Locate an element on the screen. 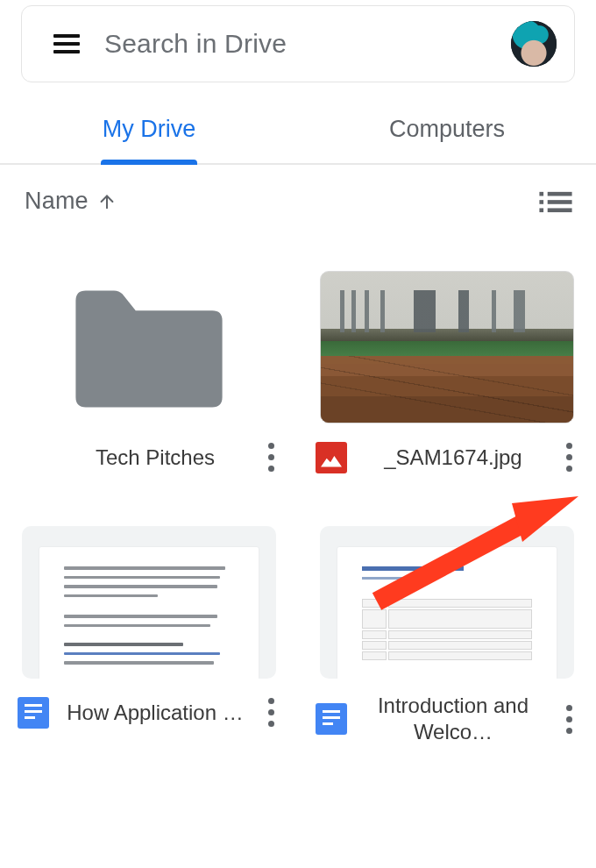 This screenshot has height=868, width=596. file-name: Introduction and Welco… is located at coordinates (453, 719).